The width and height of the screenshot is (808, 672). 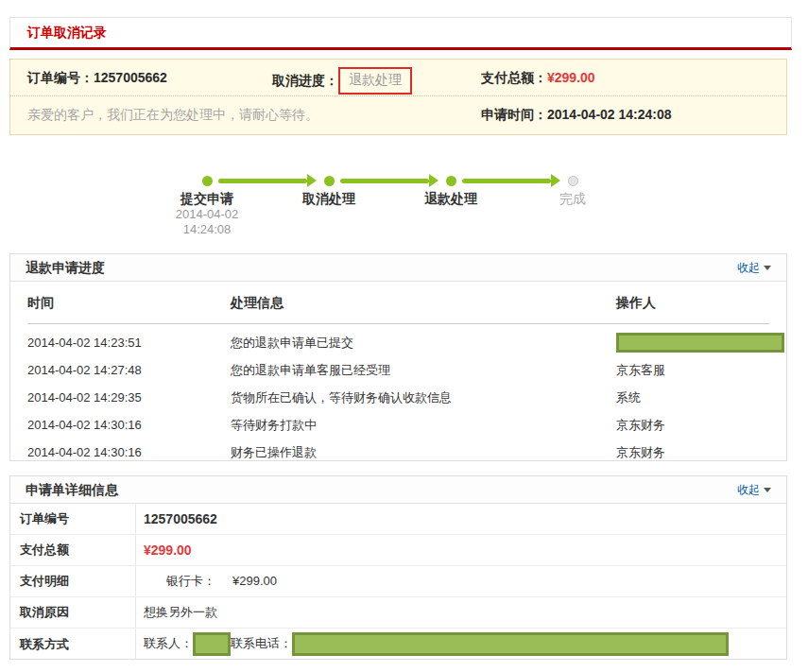 What do you see at coordinates (261, 643) in the screenshot?
I see `contact-phone-label: 联系电话：` at bounding box center [261, 643].